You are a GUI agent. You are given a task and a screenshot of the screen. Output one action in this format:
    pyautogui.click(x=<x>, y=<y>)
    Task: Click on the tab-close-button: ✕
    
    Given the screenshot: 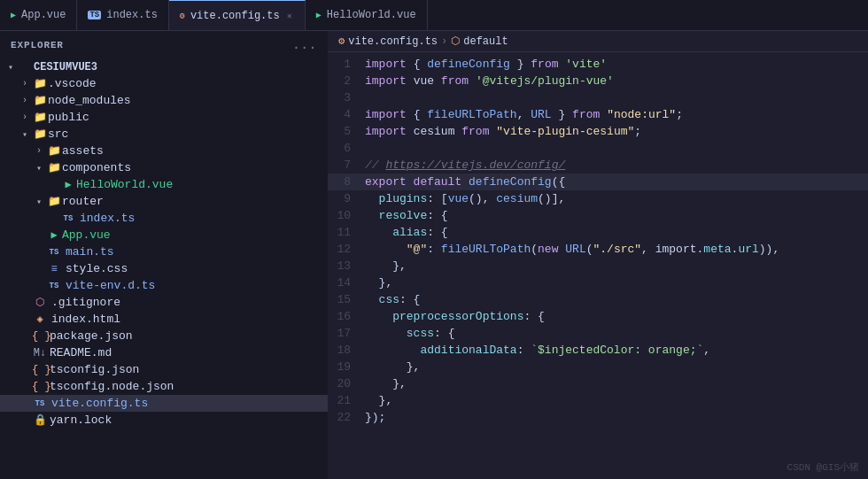 What is the action you would take?
    pyautogui.click(x=290, y=16)
    